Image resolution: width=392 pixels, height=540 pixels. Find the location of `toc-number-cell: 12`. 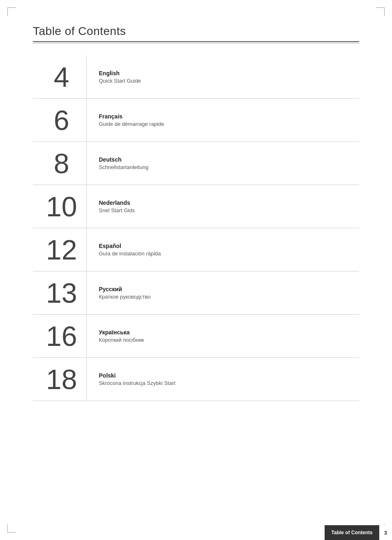

toc-number-cell: 12 is located at coordinates (60, 250).